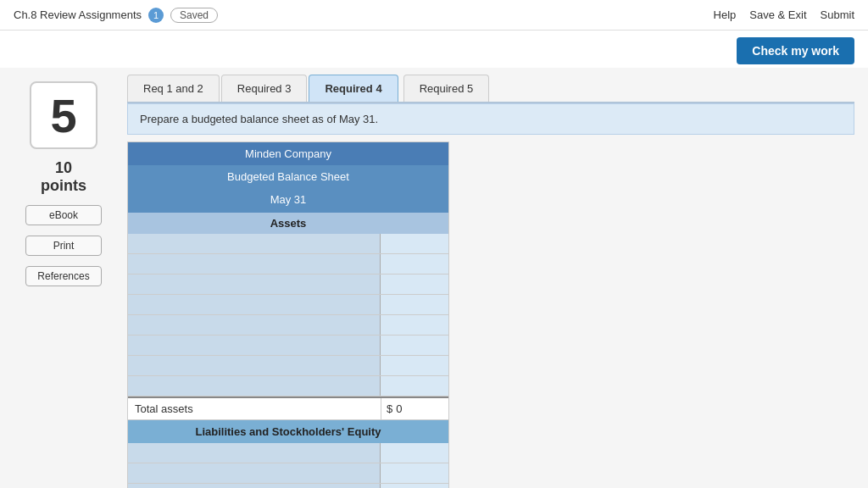 Image resolution: width=868 pixels, height=488 pixels. I want to click on references-button: References, so click(64, 276).